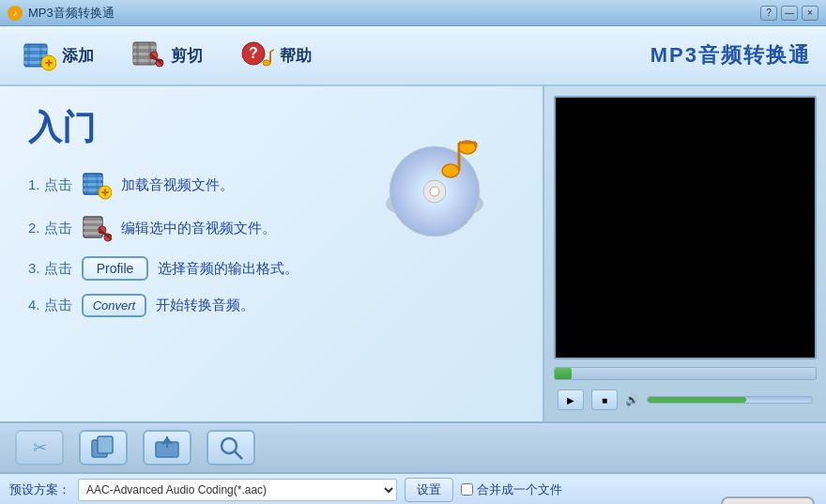  What do you see at coordinates (604, 400) in the screenshot?
I see `stop-button: ■` at bounding box center [604, 400].